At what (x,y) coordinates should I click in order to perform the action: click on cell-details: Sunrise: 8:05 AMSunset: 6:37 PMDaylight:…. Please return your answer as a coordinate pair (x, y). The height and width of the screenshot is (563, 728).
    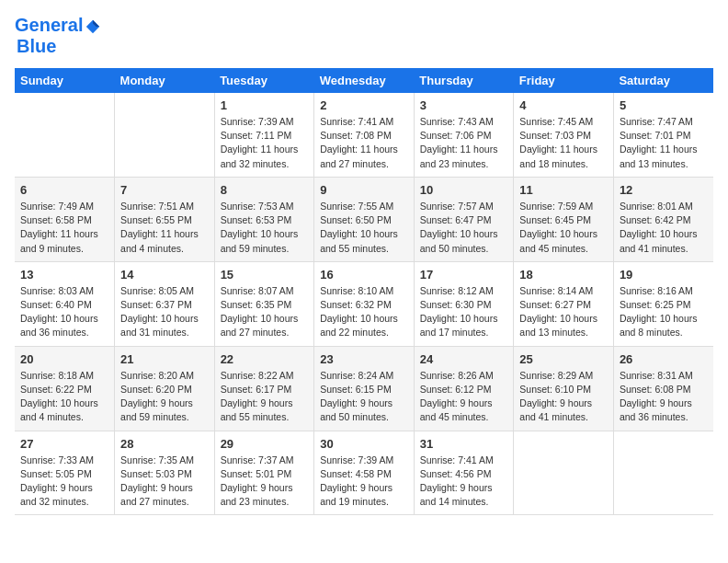
    Looking at the image, I should click on (160, 312).